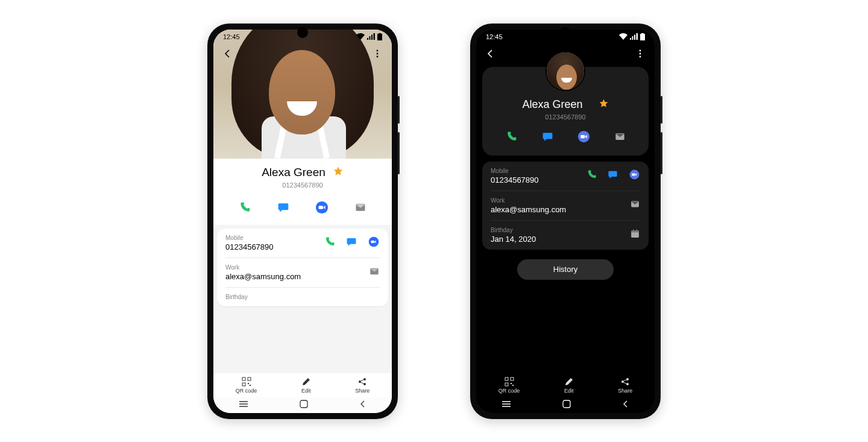  What do you see at coordinates (635, 235) in the screenshot?
I see `row-calendar-button` at bounding box center [635, 235].